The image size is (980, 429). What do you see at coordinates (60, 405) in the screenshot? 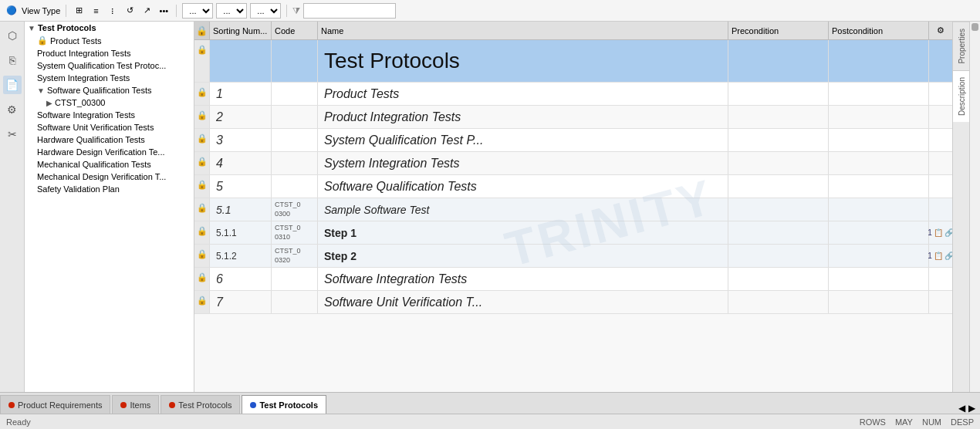
I see `tab-label-product-requirements: Product Requirements` at bounding box center [60, 405].